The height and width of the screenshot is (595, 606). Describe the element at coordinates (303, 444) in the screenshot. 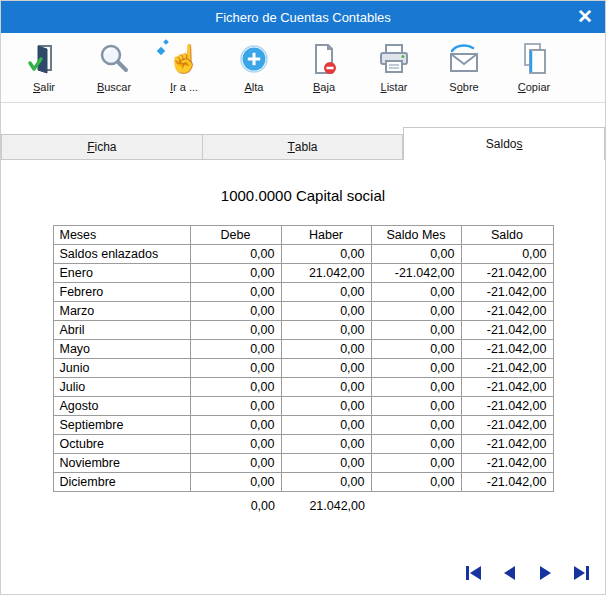

I see `table-row: Octubre0,000,000,00-21.042,00` at that location.